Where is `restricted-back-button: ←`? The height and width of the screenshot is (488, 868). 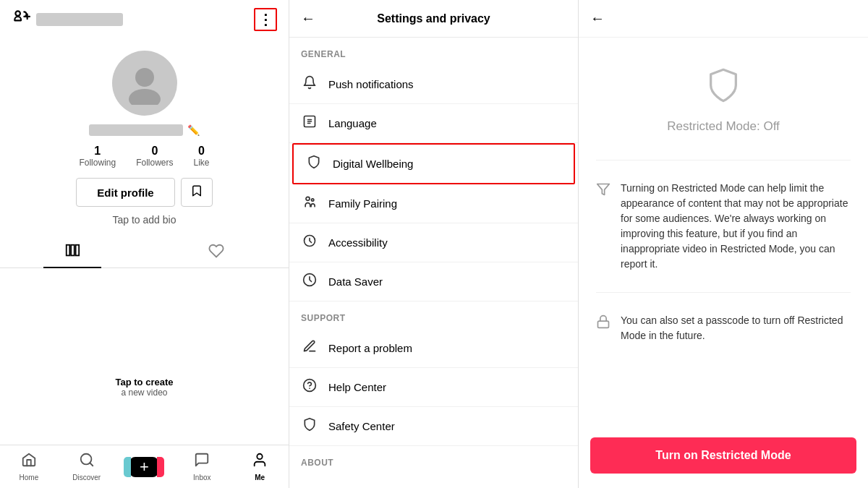 restricted-back-button: ← is located at coordinates (597, 19).